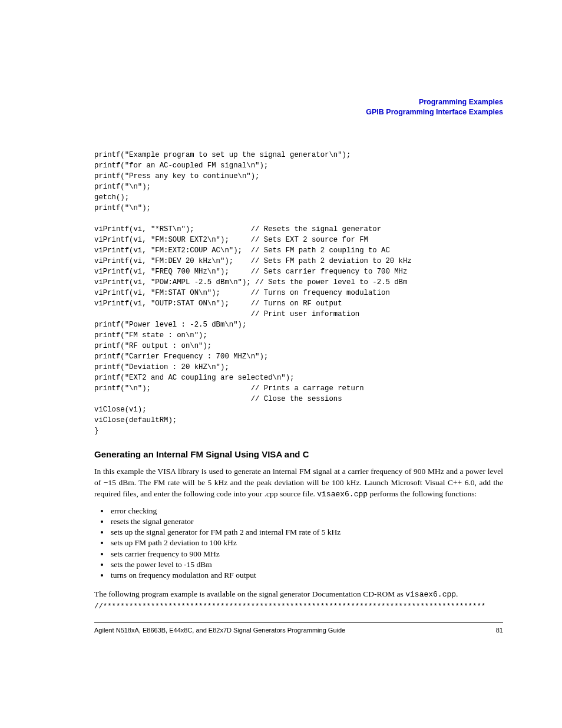 The height and width of the screenshot is (728, 562). Describe the element at coordinates (342, 494) in the screenshot. I see `para1-mono: visaex6.cpp` at that location.